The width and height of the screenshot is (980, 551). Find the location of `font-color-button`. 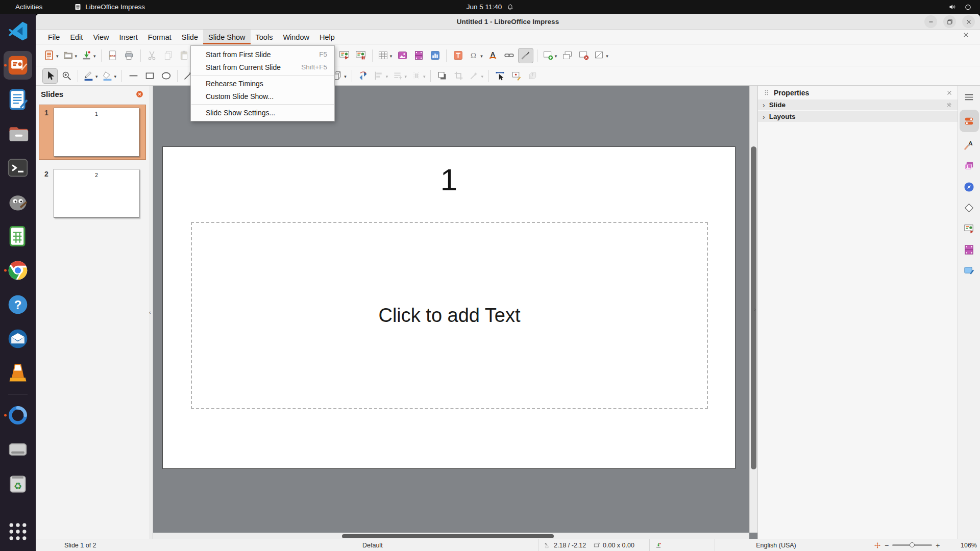

font-color-button is located at coordinates (493, 56).